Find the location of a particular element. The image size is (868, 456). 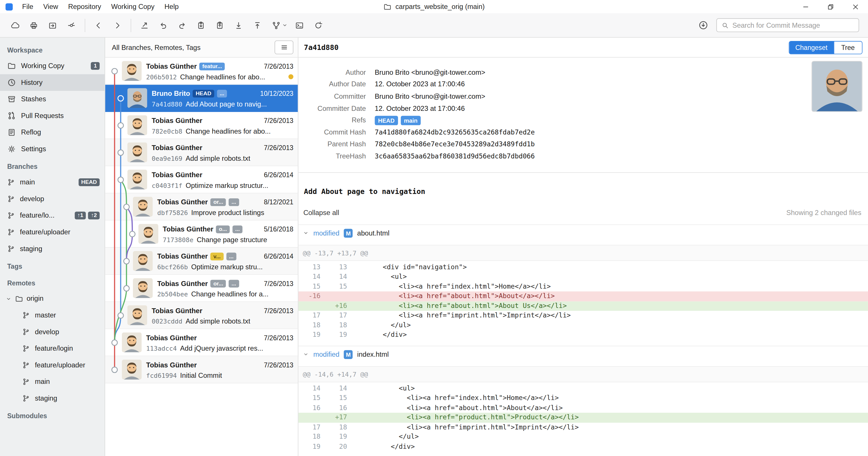

stash-apply-button is located at coordinates (220, 25).